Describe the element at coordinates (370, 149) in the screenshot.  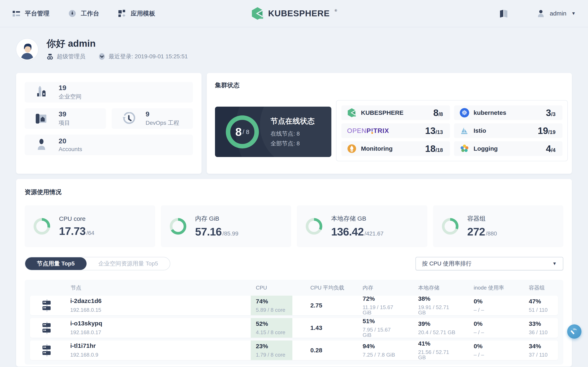
I see `component-left: Monitoring` at that location.